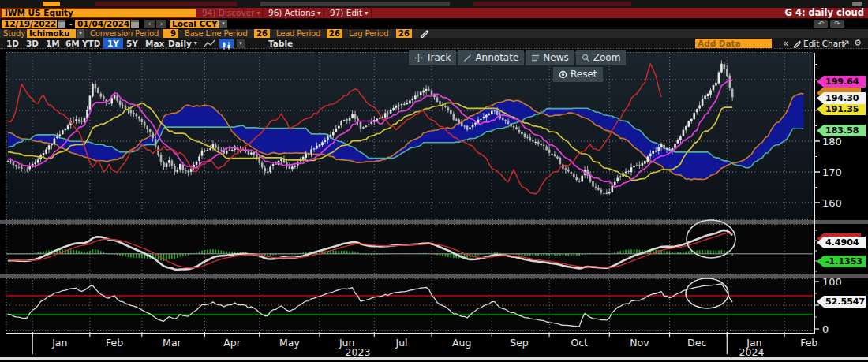  What do you see at coordinates (294, 13) in the screenshot?
I see `actions-menu: 96) Actions▾` at bounding box center [294, 13].